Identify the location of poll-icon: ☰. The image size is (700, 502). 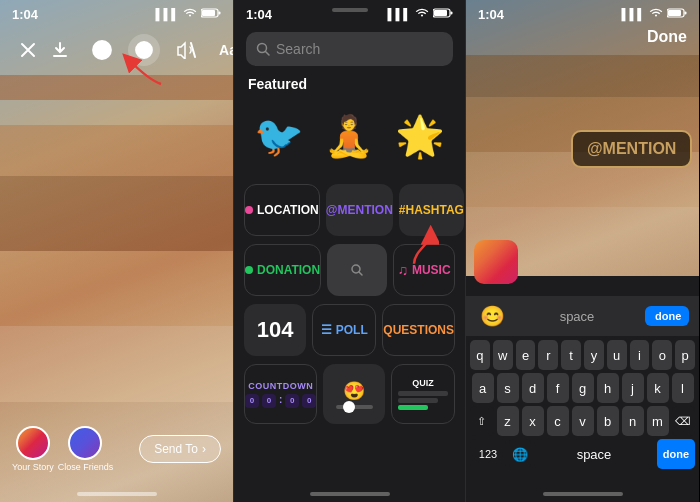
(326, 330).